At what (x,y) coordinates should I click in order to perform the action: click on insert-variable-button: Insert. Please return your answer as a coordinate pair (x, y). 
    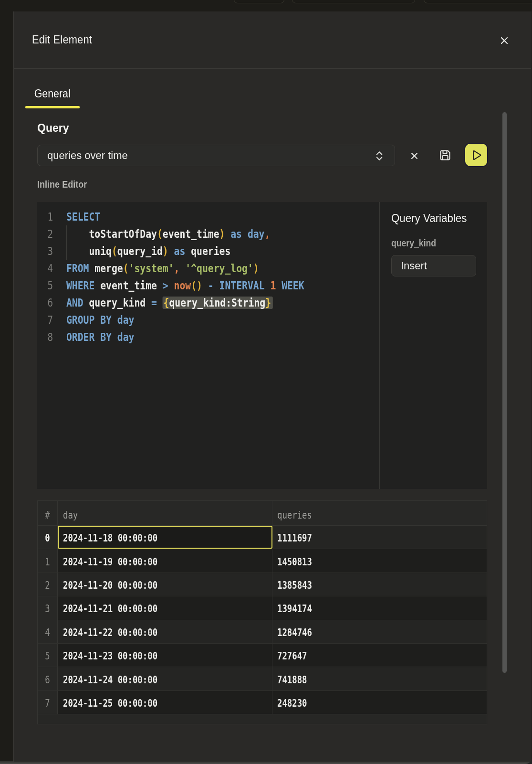
    Looking at the image, I should click on (434, 265).